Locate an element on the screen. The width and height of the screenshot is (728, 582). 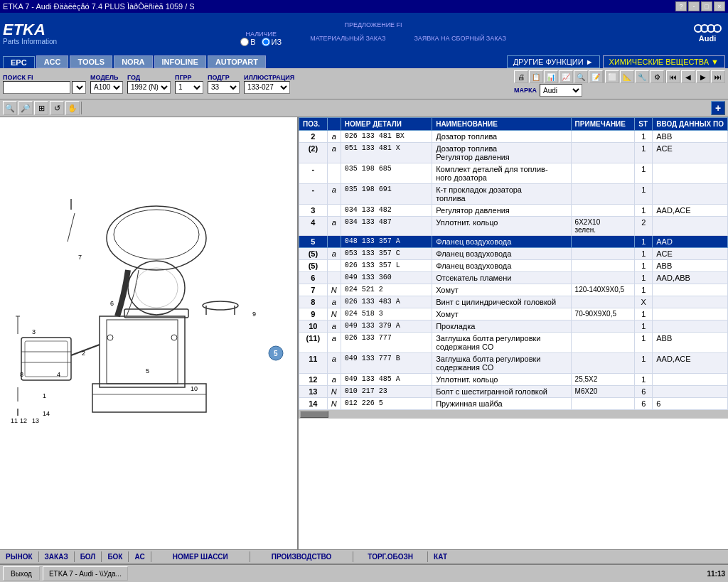
zoom-reset-icon: ↺ is located at coordinates (57, 108).